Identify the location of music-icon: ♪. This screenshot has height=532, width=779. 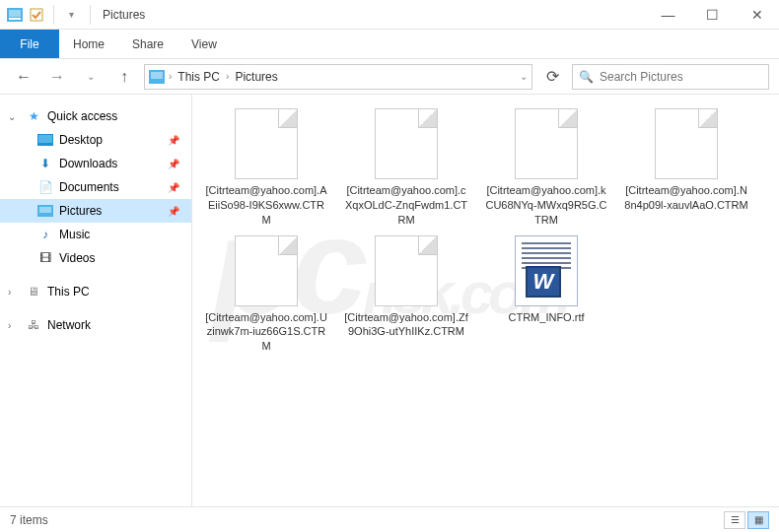
(45, 234).